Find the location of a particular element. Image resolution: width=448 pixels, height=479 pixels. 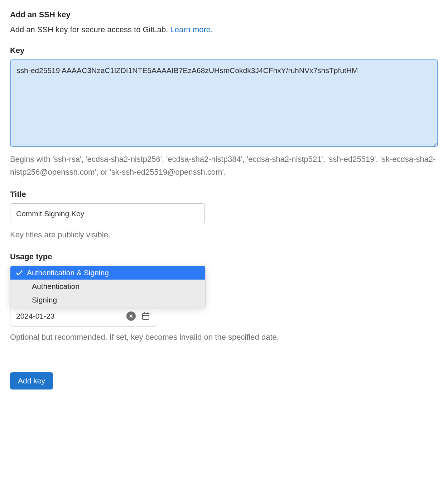

date-icons is located at coordinates (138, 316).